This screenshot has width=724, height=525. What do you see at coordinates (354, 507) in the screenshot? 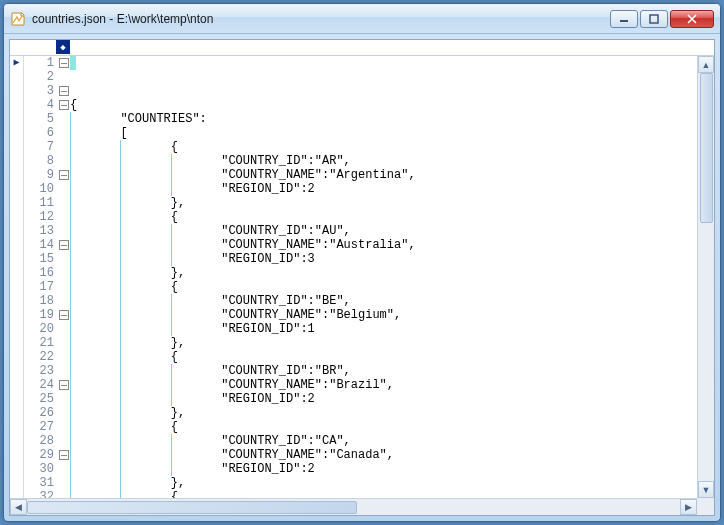
I see `hscroll-track` at bounding box center [354, 507].